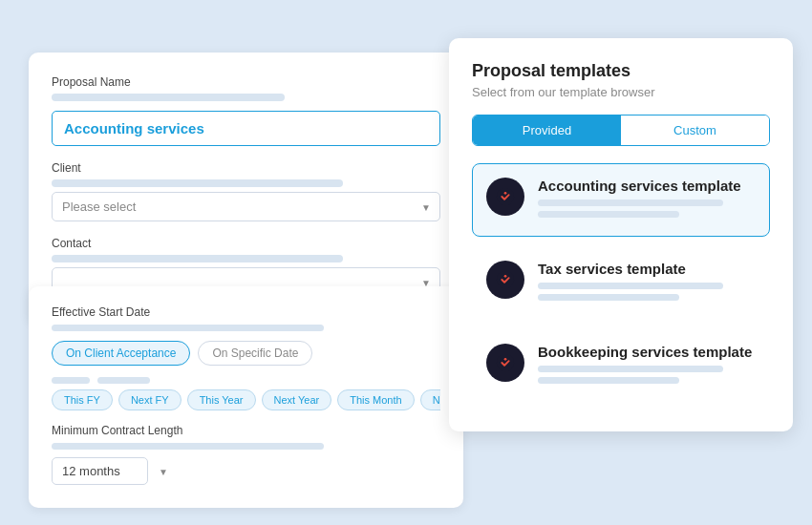 Image resolution: width=812 pixels, height=525 pixels. Describe the element at coordinates (695, 130) in the screenshot. I see `custom-tab: Custom` at that location.